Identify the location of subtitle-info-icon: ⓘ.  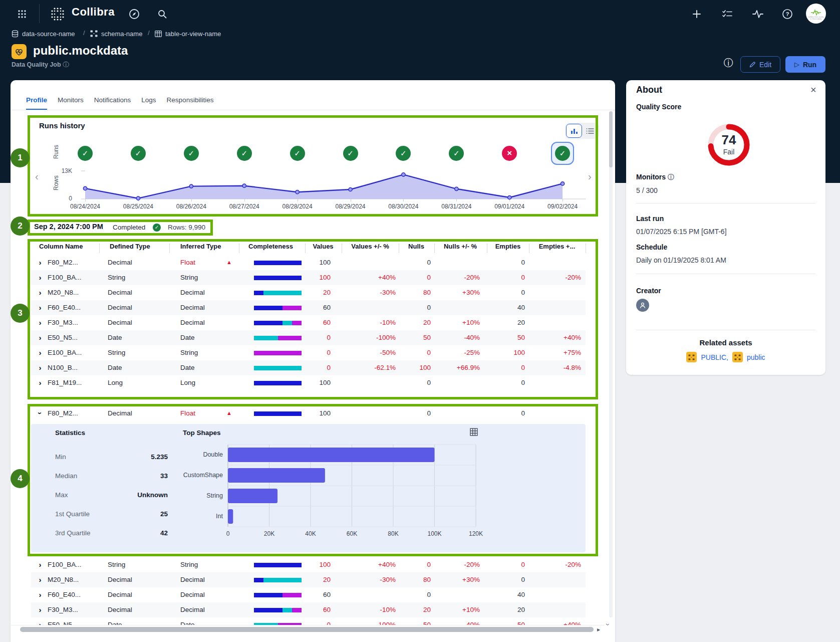
(66, 65).